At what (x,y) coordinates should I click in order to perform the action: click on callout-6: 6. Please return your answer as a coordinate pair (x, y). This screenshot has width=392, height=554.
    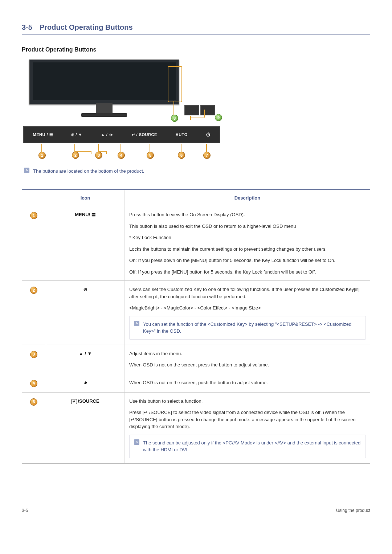
    Looking at the image, I should click on (181, 155).